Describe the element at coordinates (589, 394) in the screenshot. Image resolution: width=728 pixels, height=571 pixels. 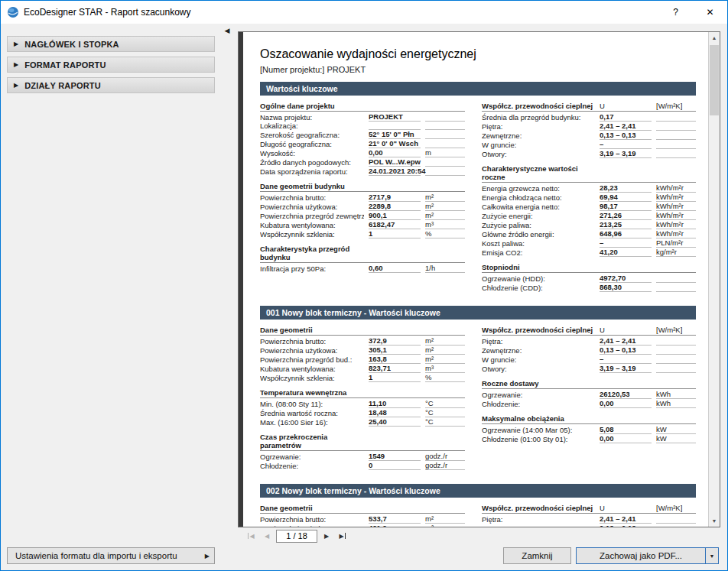
I see `report-group: Roczne dostawyOgrzewanie:26120,53kWhChło…` at that location.